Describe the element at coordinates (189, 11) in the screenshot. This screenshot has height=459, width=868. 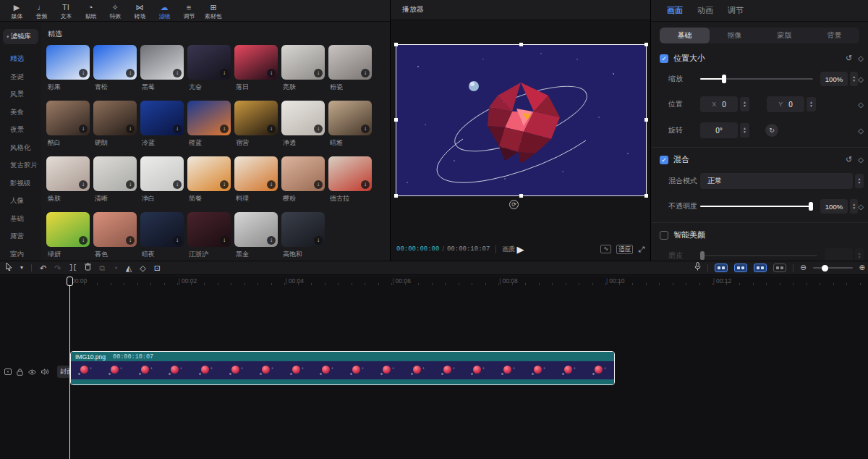
I see `toolbar-item-adjust: ≡调节` at that location.